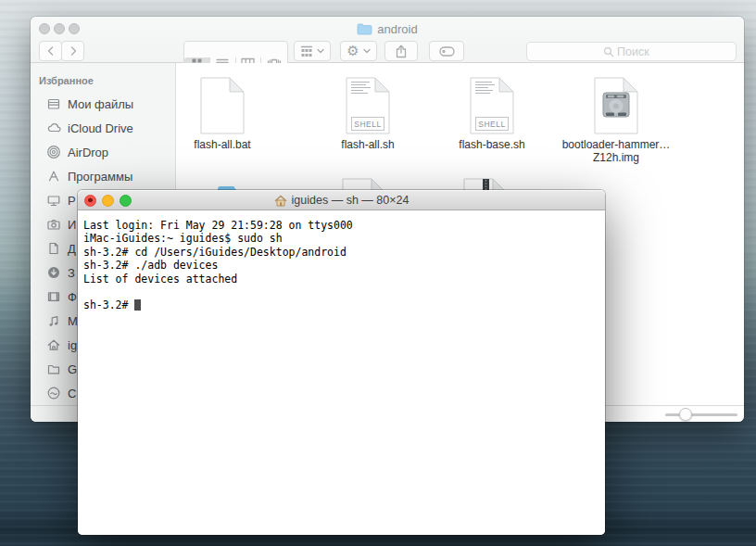 This screenshot has height=546, width=756. What do you see at coordinates (341, 265) in the screenshot?
I see `terminal-line: sh-3.2# ./adb devices` at bounding box center [341, 265].